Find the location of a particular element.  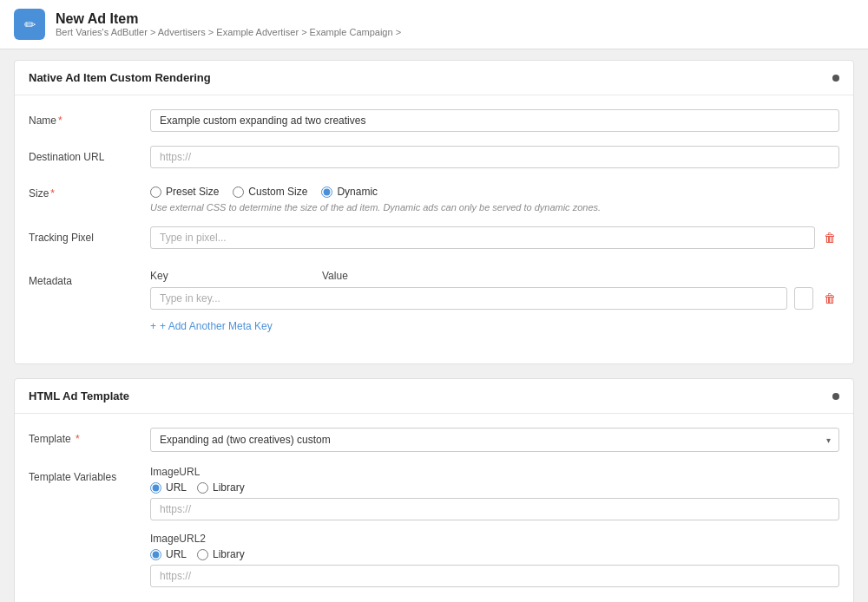

imageurl-row: ImageURL URL Library is located at coordinates (495, 493).